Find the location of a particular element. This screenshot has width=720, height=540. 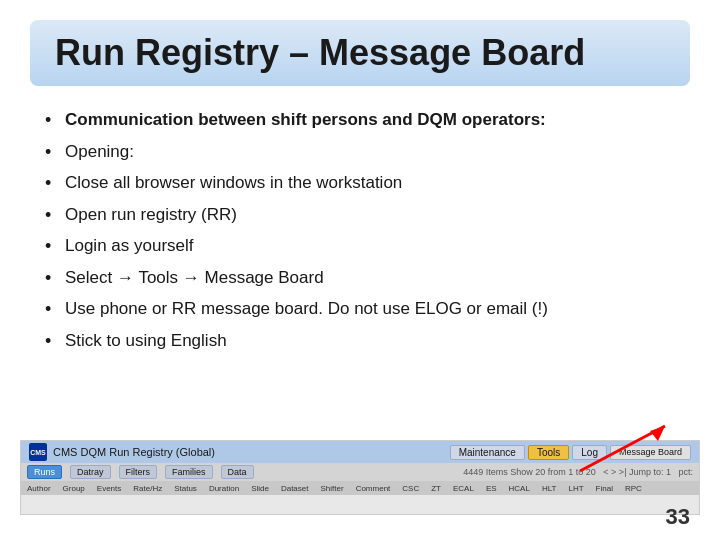

message-board-item: Message Board is located at coordinates (650, 452).